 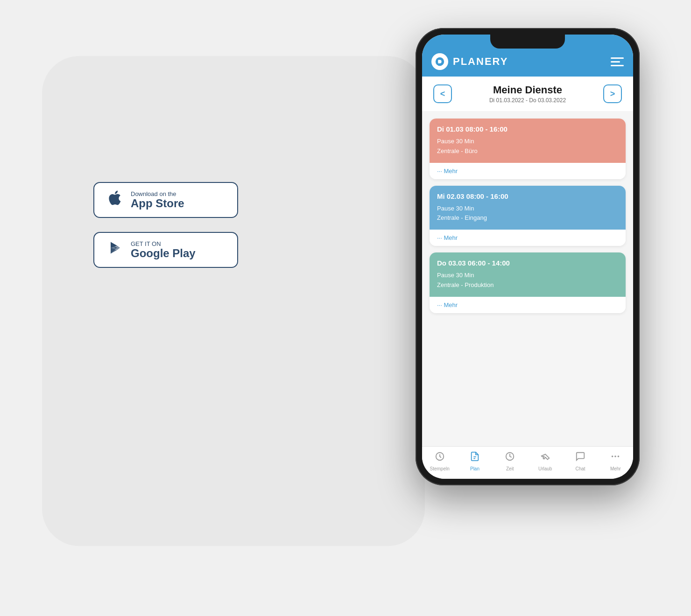 What do you see at coordinates (510, 469) in the screenshot?
I see `tab-zeit-label: Zeit` at bounding box center [510, 469].